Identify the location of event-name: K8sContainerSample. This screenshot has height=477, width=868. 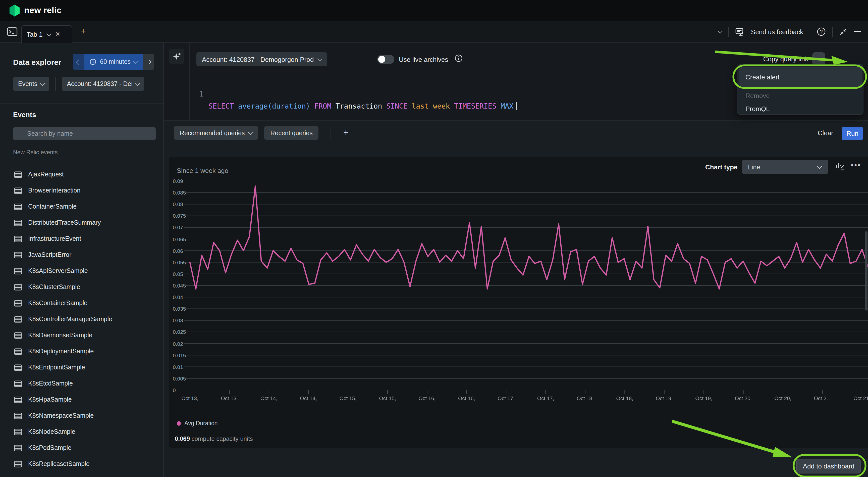
(58, 303).